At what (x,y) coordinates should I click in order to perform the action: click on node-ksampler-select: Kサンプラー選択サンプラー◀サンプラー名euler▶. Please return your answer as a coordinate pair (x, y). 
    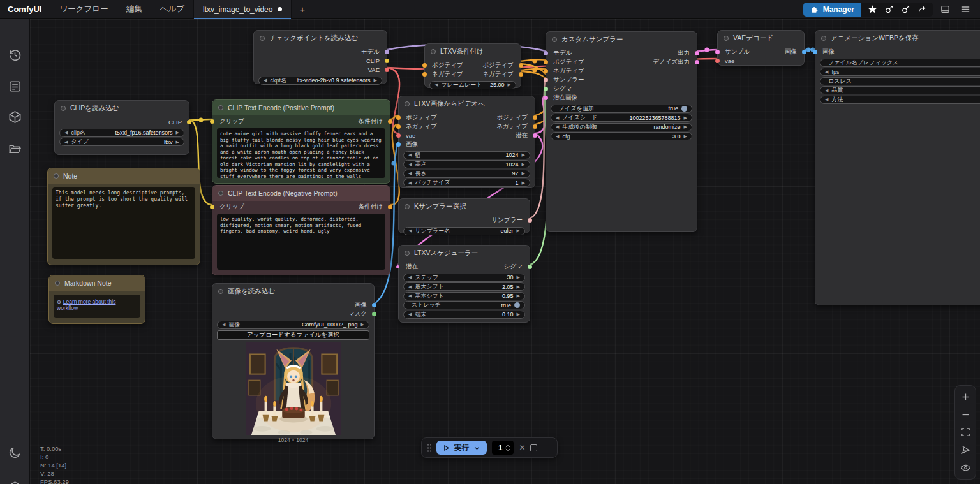
    Looking at the image, I should click on (464, 216).